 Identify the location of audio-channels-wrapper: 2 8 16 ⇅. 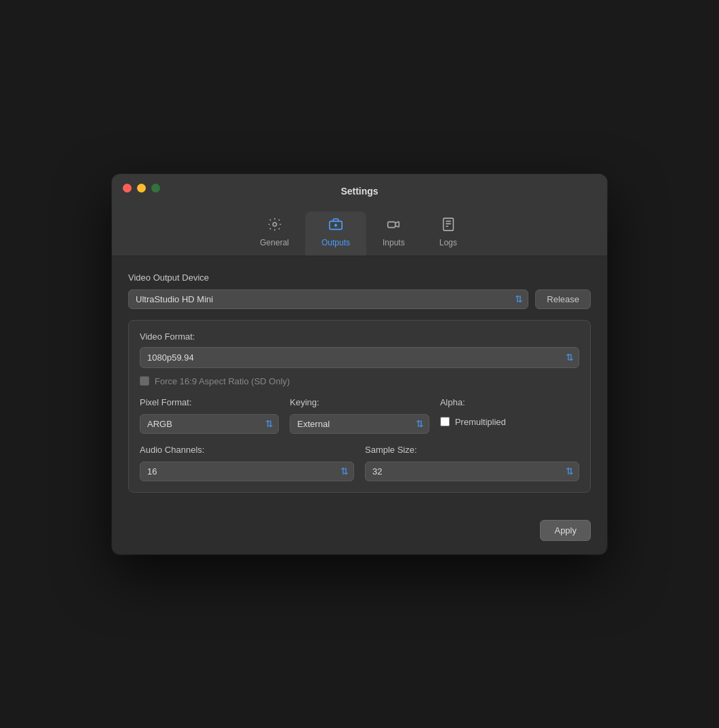
(247, 472).